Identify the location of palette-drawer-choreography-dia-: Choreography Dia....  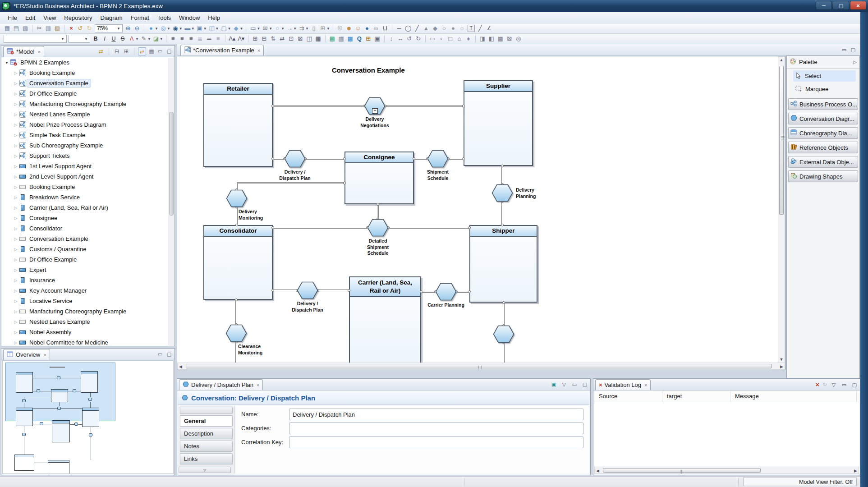
(823, 133).